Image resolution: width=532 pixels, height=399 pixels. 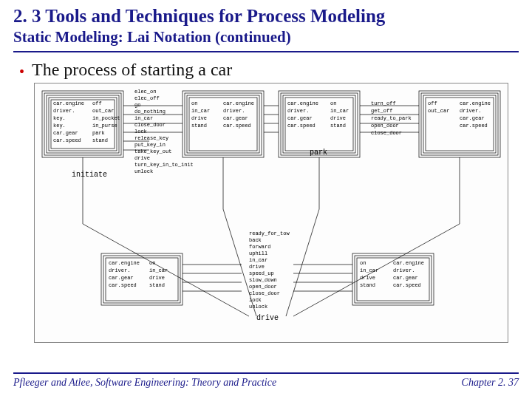 I want to click on state-label-drive: drive, so click(x=267, y=318).